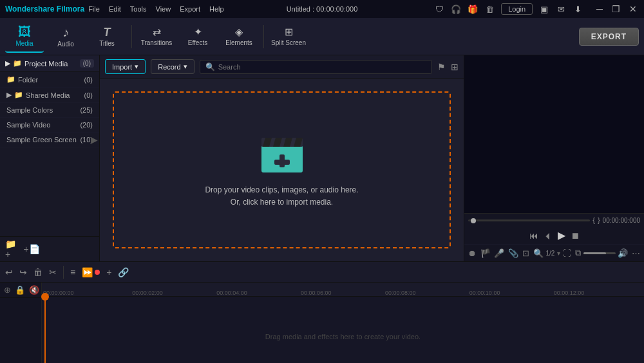  Describe the element at coordinates (529, 220) in the screenshot. I see `playback-slider` at that location.